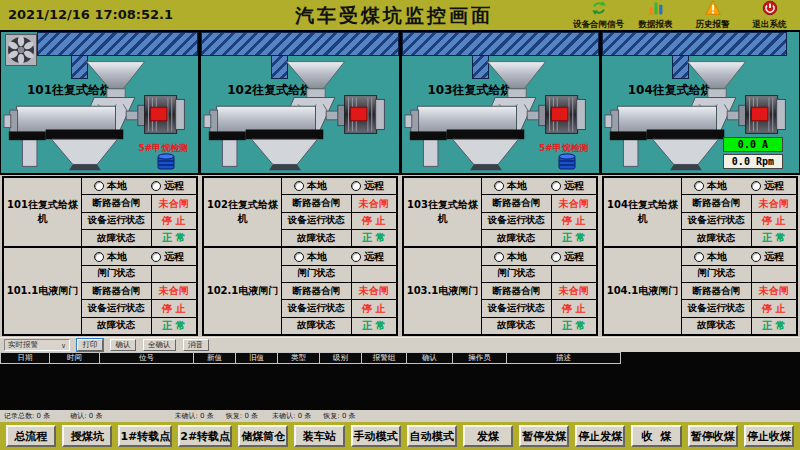  I want to click on header-button-label: 历史报警, so click(713, 24).